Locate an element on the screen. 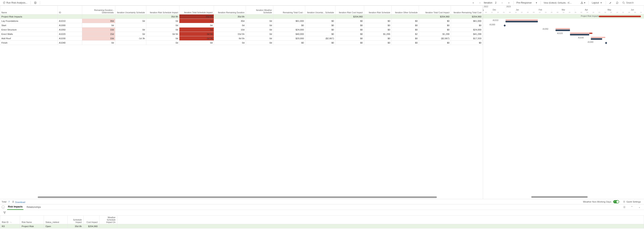 This screenshot has height=236, width=644. tab-risk-impacts: Risk Impacts is located at coordinates (16, 207).